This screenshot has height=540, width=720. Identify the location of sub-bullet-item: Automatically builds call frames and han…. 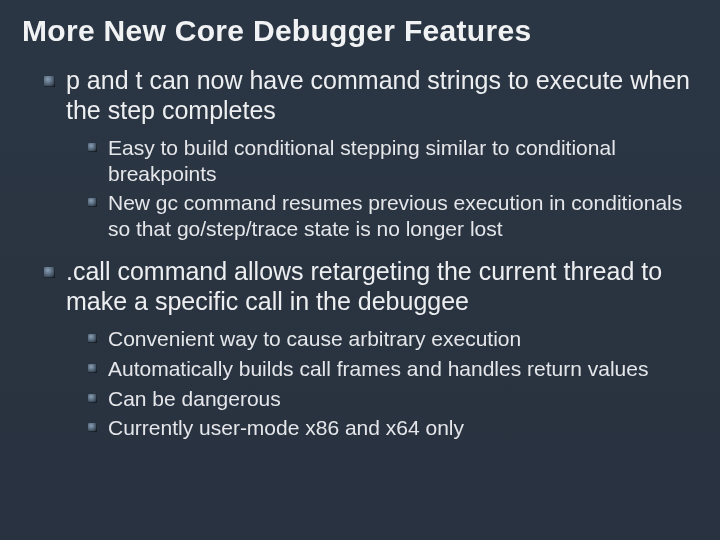
(393, 369).